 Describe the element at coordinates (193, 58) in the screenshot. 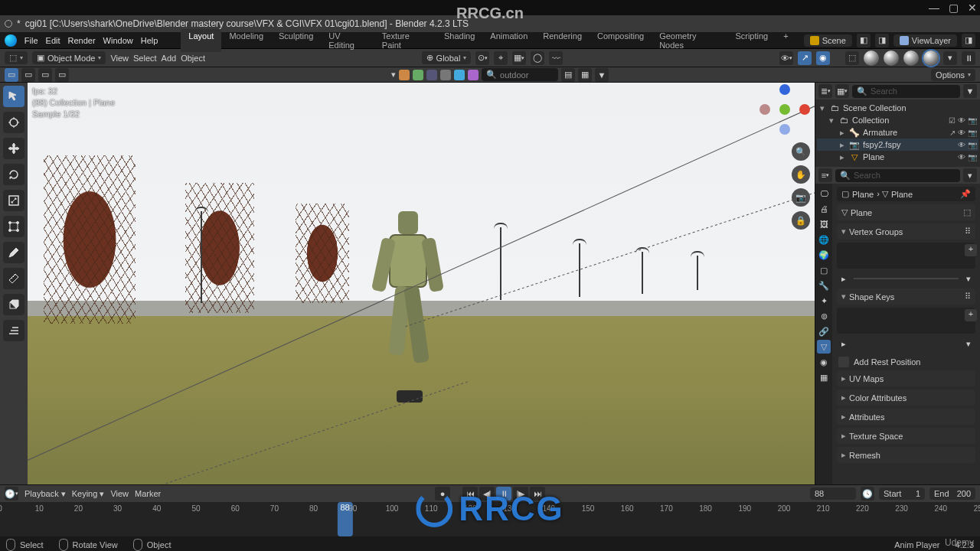

I see `viewport-menu-object: Object` at that location.